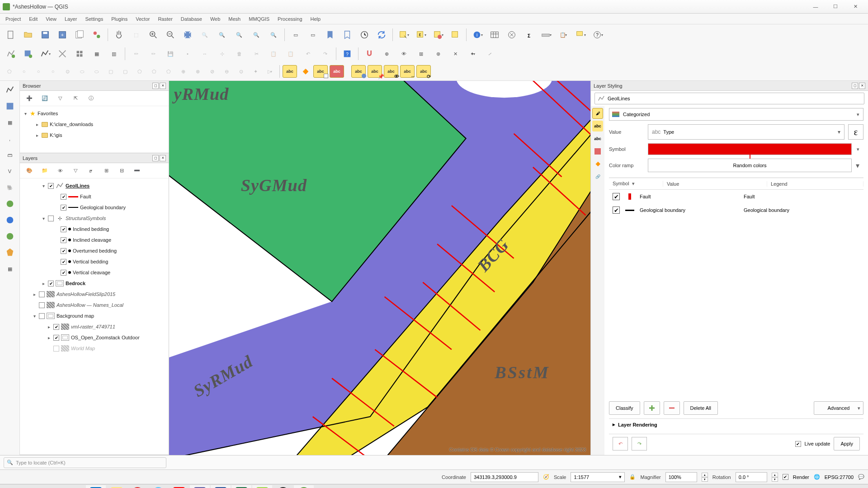 This screenshot has height=488, width=868. What do you see at coordinates (60, 99) in the screenshot?
I see `browser-filter-icon: ▽` at bounding box center [60, 99].